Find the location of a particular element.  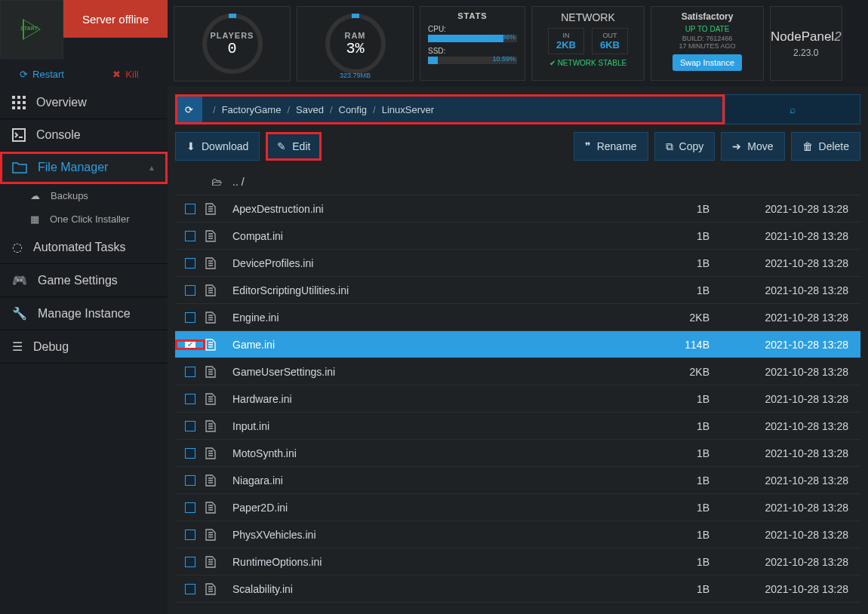

table-row: MotoSynth.ini 1B 2021-10-28 13:28 is located at coordinates (518, 453).